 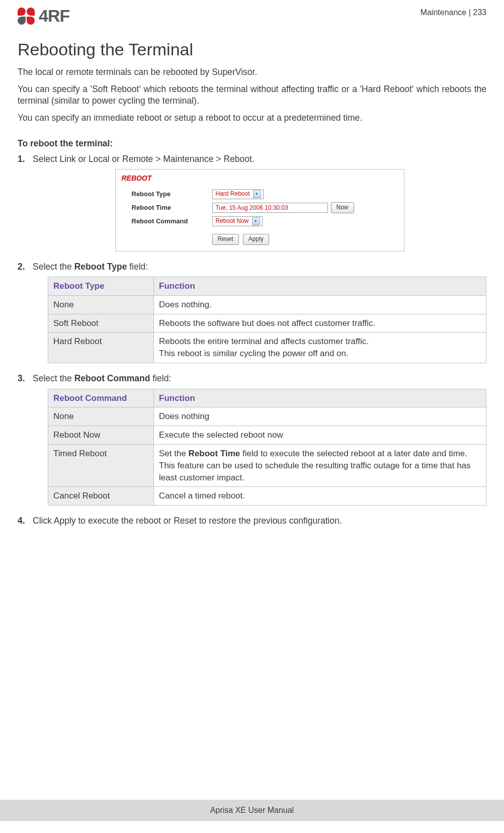 What do you see at coordinates (252, 202) in the screenshot?
I see `step-1: Select Link or Local or Remote > Mainten…` at bounding box center [252, 202].